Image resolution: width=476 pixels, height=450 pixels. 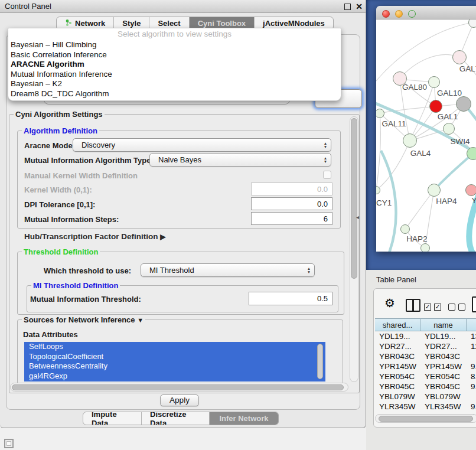 What do you see at coordinates (449, 129) in the screenshot?
I see `network-node-gal1` at bounding box center [449, 129].